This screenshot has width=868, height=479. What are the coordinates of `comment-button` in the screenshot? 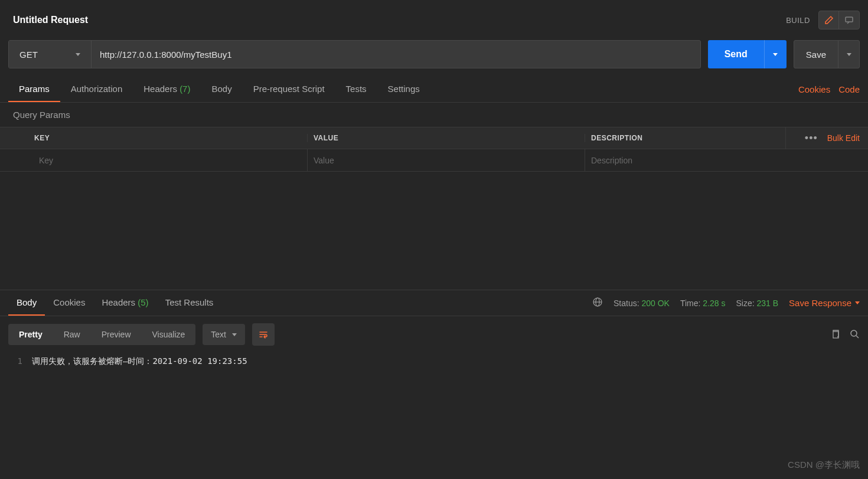 It's located at (849, 20).